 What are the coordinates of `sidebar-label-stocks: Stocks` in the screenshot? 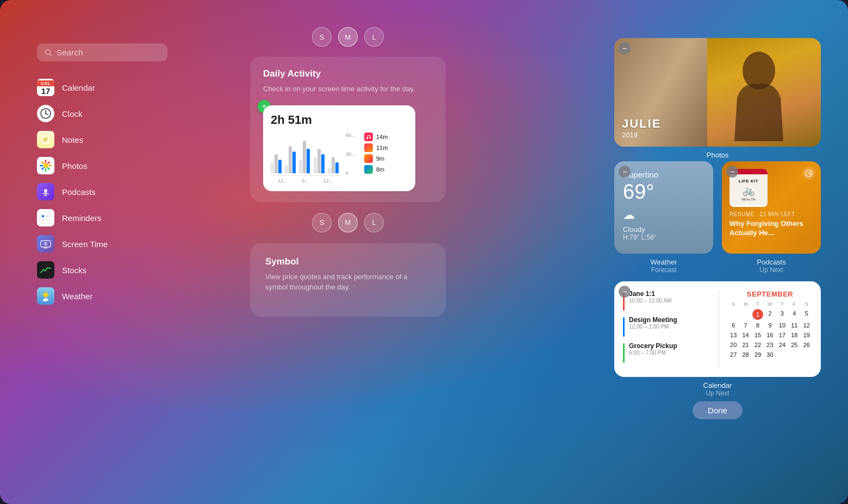 It's located at (74, 270).